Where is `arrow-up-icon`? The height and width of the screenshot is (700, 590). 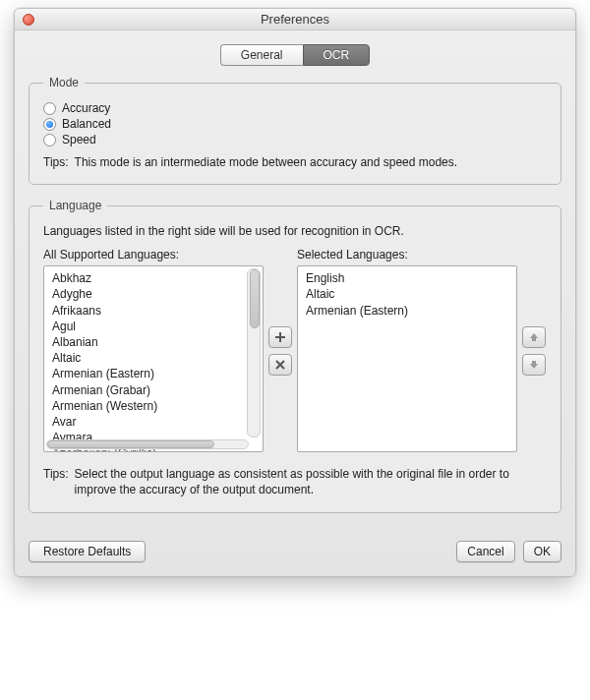 arrow-up-icon is located at coordinates (534, 337).